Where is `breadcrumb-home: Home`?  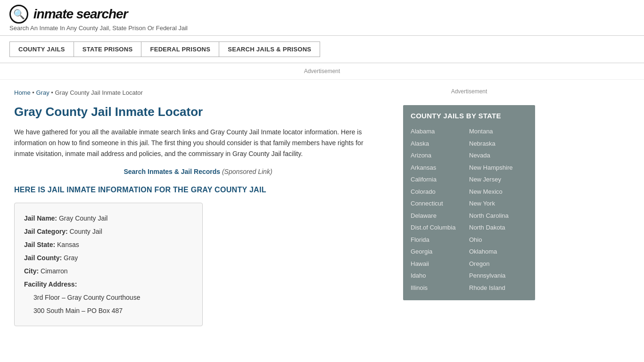 breadcrumb-home: Home is located at coordinates (23, 92).